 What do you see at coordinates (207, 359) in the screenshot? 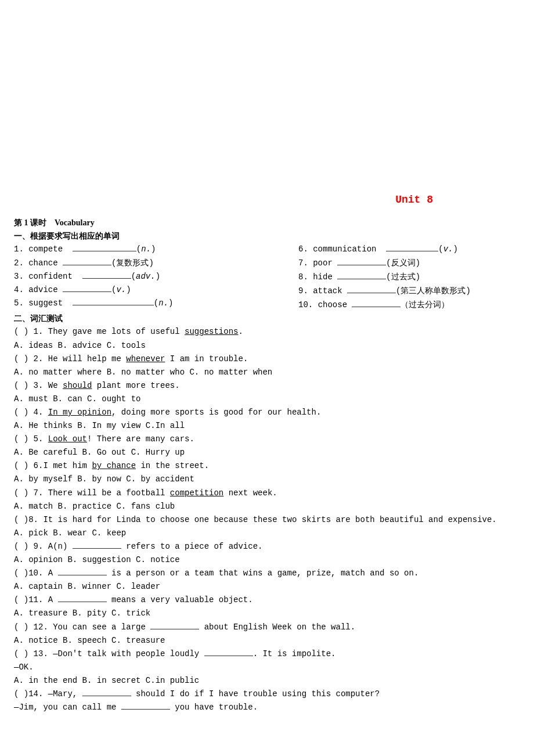
I see `stem-text: I am in trouble.` at bounding box center [207, 359].